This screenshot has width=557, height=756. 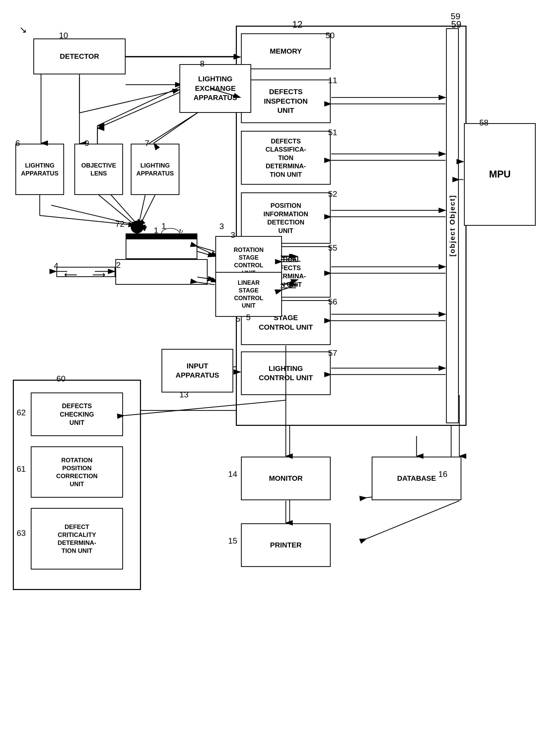 I want to click on defects-inspection-label: DEFECTS INSPECTION UNIT, so click(x=286, y=101).